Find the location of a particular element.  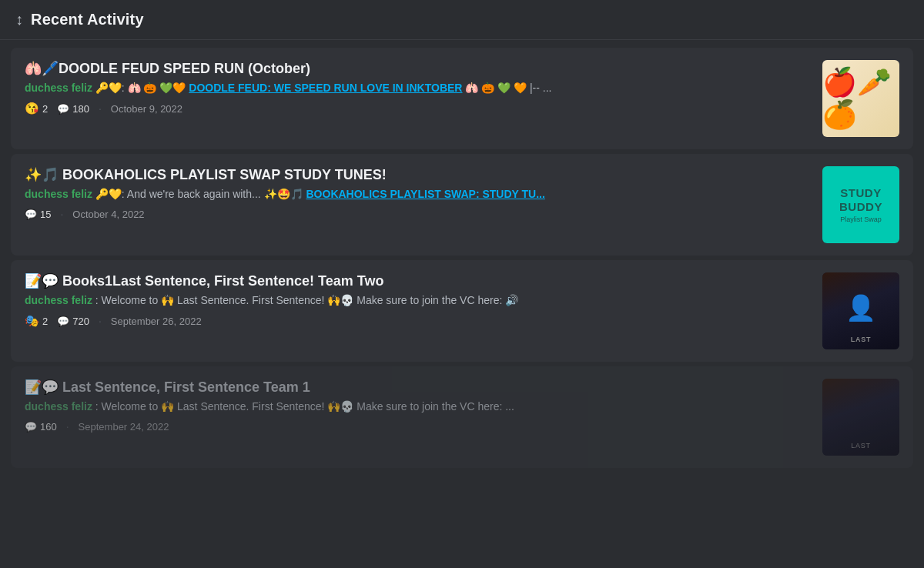

sort-icon: ↕ is located at coordinates (19, 20).